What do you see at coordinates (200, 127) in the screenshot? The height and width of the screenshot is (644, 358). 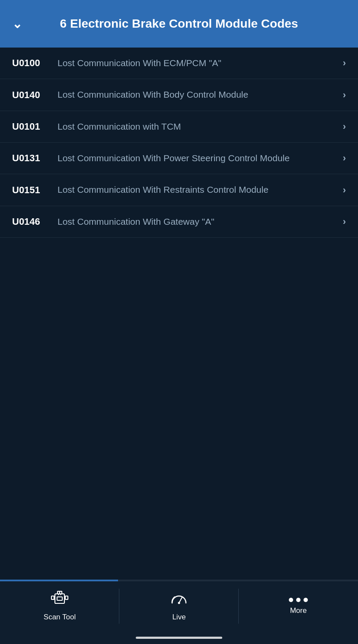 I see `code-description: Lost Communication with TCM` at bounding box center [200, 127].